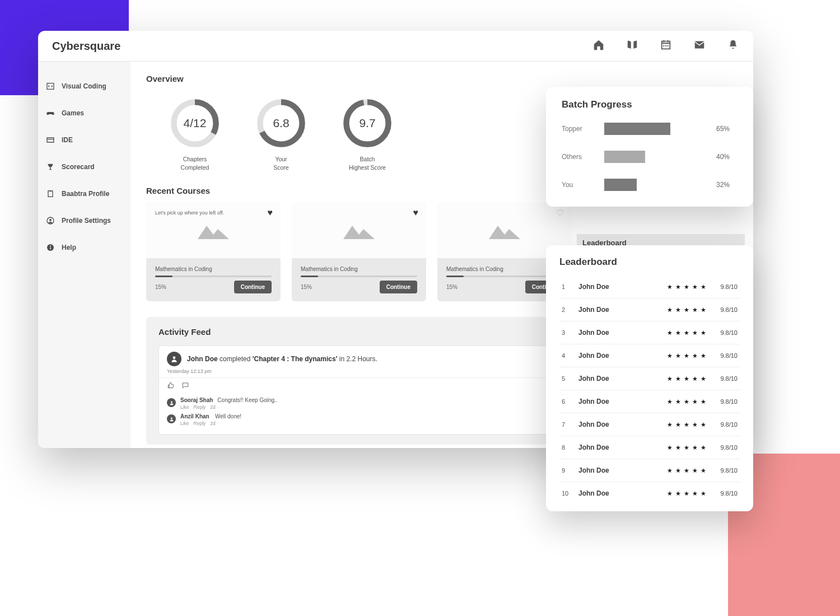  What do you see at coordinates (650, 310) in the screenshot?
I see `leaderboard-row: 2 John Doe ★★★★★ 9.8/10` at bounding box center [650, 310].